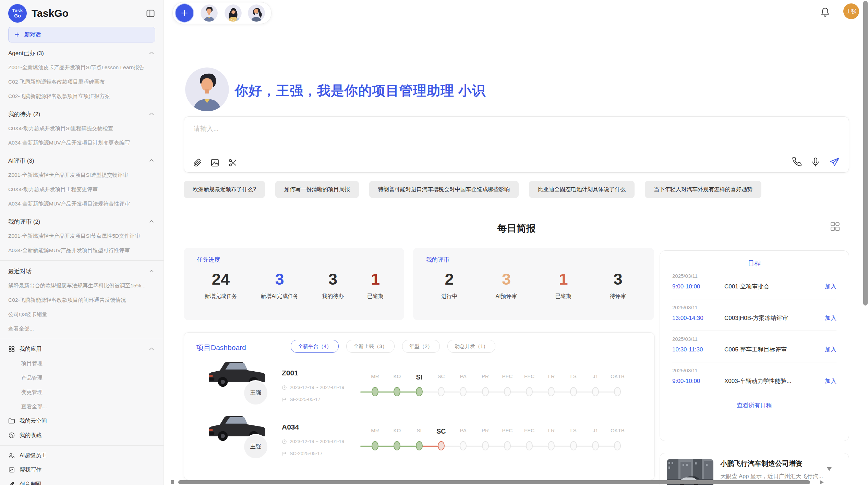 This screenshot has height=485, width=868. What do you see at coordinates (82, 222) in the screenshot?
I see `section-header: 我的评审 (2)` at bounding box center [82, 222].